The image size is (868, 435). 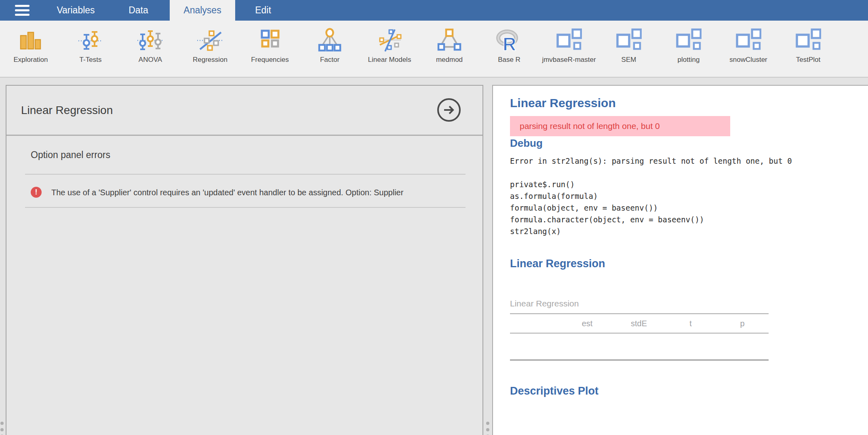 I want to click on ribbon-item-linear-models: Linear Models, so click(x=390, y=49).